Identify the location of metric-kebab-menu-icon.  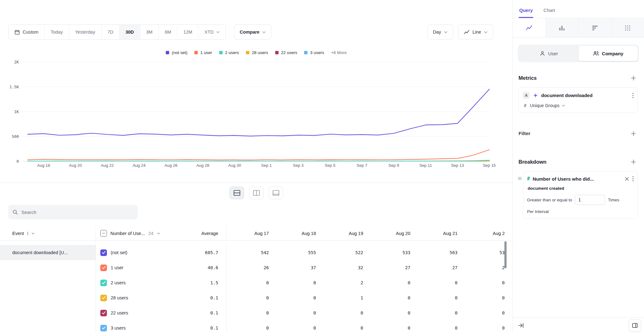
(633, 96).